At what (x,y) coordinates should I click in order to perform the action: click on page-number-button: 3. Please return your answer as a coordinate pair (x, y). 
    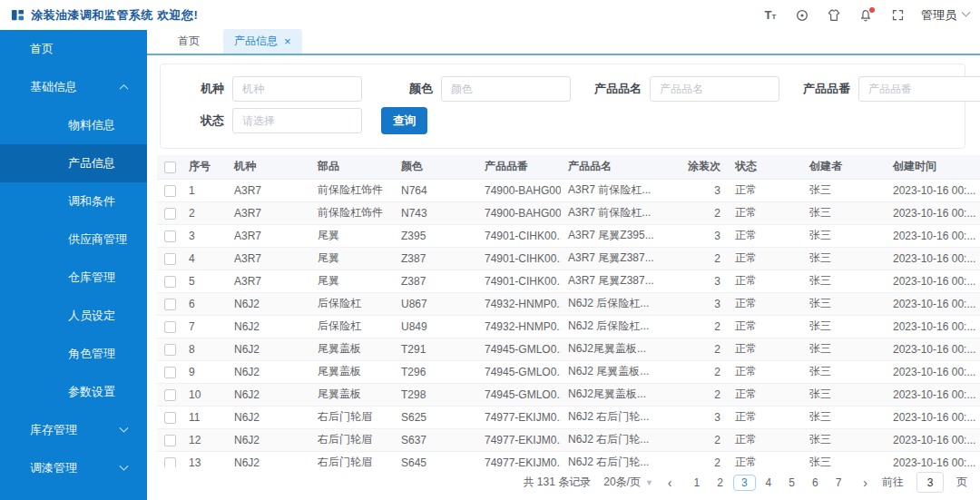
    Looking at the image, I should click on (744, 483).